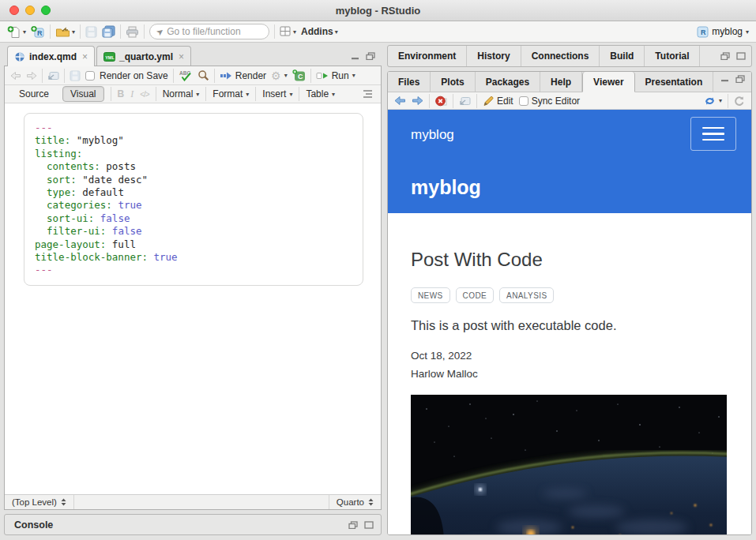 Image resolution: width=756 pixels, height=540 pixels. I want to click on source-mode-button: Source, so click(34, 94).